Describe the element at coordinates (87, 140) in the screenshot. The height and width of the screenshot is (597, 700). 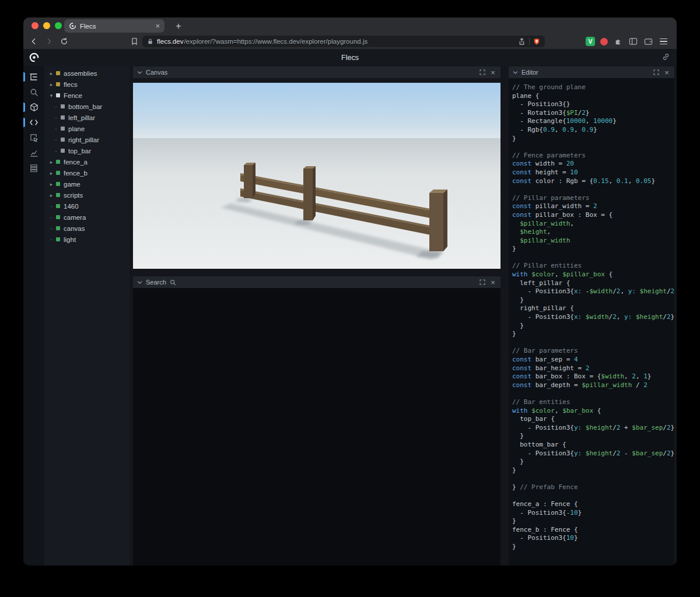
I see `tree-item-right_pillar: –right_pillar` at that location.